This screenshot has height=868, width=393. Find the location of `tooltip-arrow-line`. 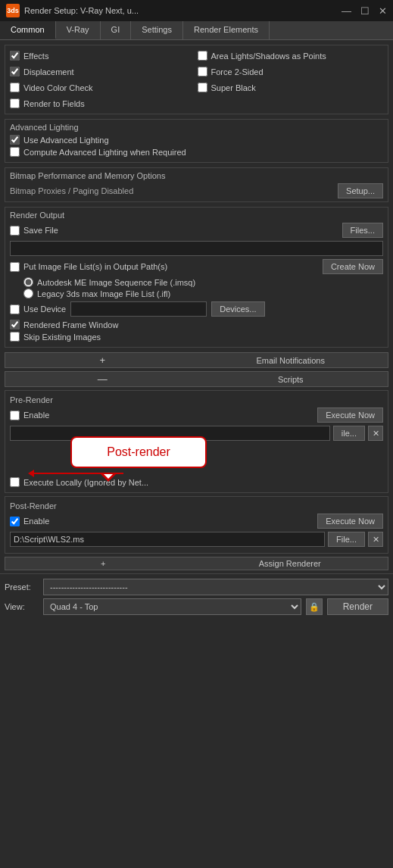

tooltip-arrow-line is located at coordinates (78, 473).